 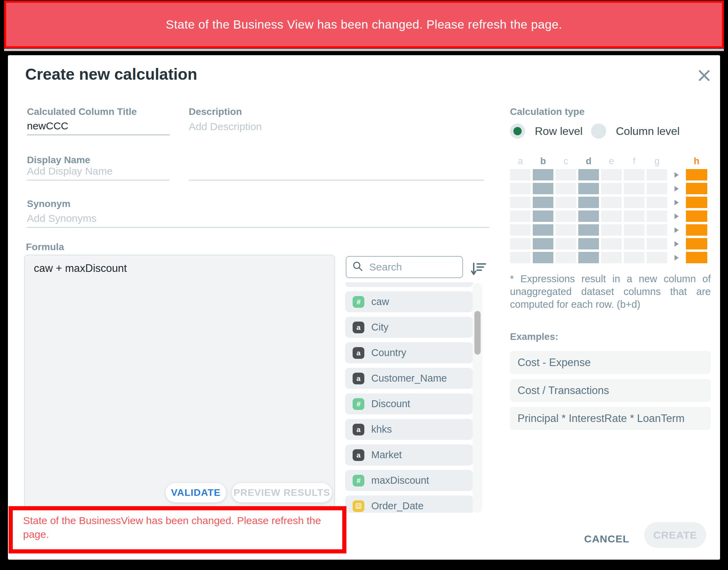 What do you see at coordinates (704, 76) in the screenshot?
I see `close-icon` at bounding box center [704, 76].